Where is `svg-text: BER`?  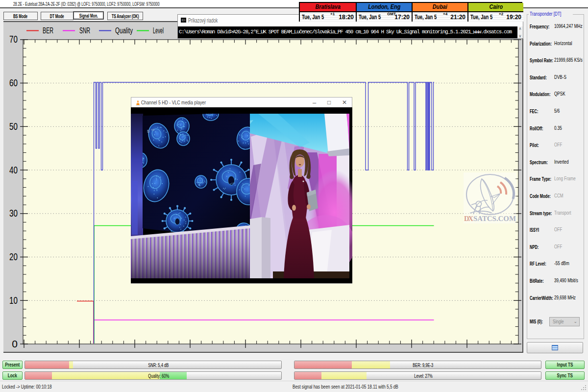 svg-text: BER is located at coordinates (48, 30).